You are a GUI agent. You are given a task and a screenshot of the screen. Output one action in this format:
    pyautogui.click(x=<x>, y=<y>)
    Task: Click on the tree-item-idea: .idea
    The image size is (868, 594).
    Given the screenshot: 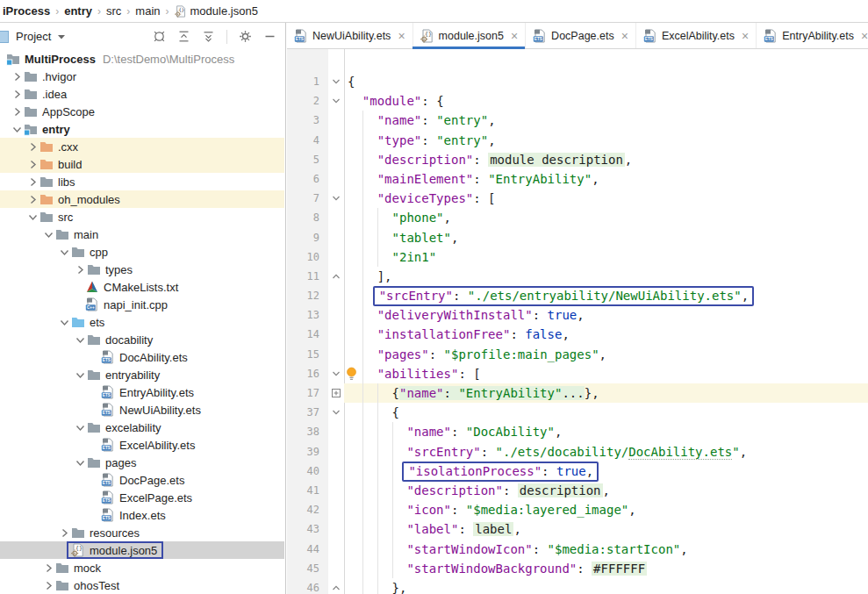 What is the action you would take?
    pyautogui.click(x=142, y=94)
    